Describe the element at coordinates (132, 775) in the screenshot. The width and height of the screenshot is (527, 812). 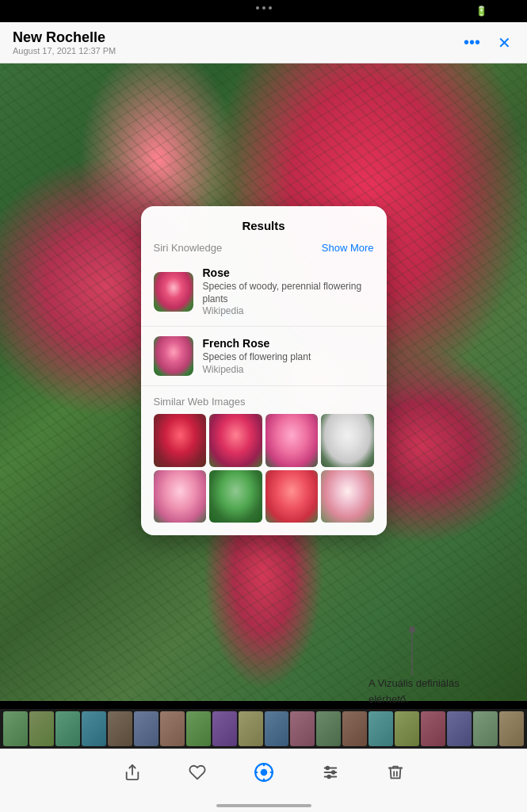
I see `share-icon` at that location.